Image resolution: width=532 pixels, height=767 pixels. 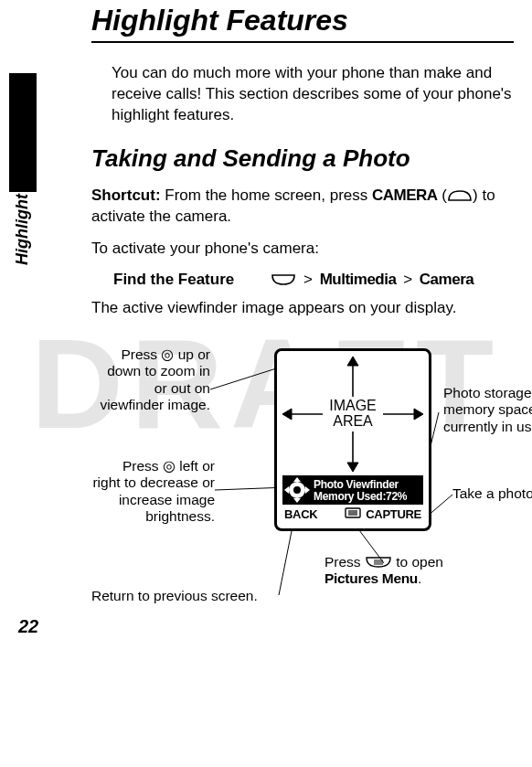 What do you see at coordinates (358, 280) in the screenshot?
I see `breadcrumb-multimedia: Multimedia` at bounding box center [358, 280].